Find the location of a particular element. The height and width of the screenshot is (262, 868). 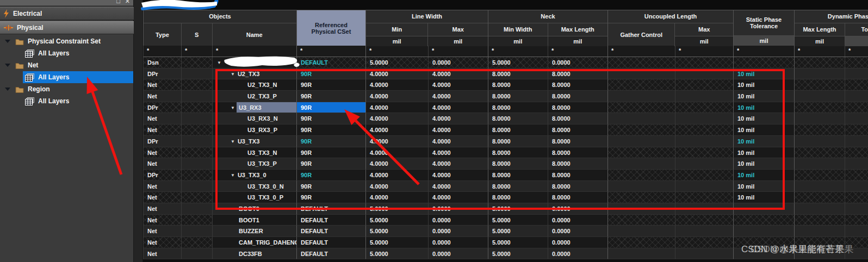

header-neck-max-length: Max Length is located at coordinates (578, 30).